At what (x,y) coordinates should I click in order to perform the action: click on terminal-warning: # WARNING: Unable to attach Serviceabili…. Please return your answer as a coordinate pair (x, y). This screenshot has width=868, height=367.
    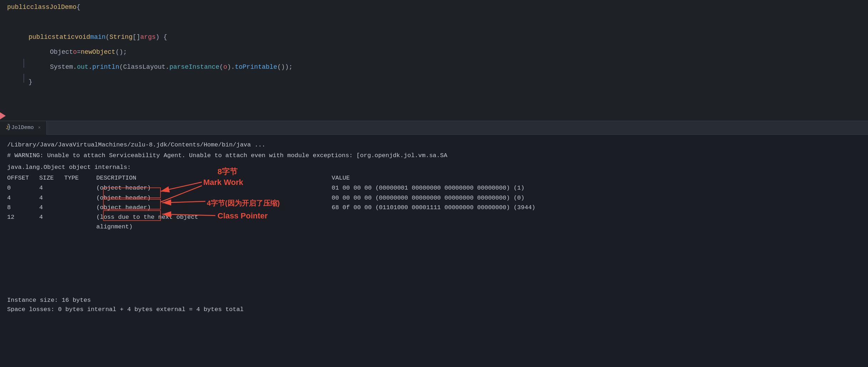
    Looking at the image, I should click on (434, 156).